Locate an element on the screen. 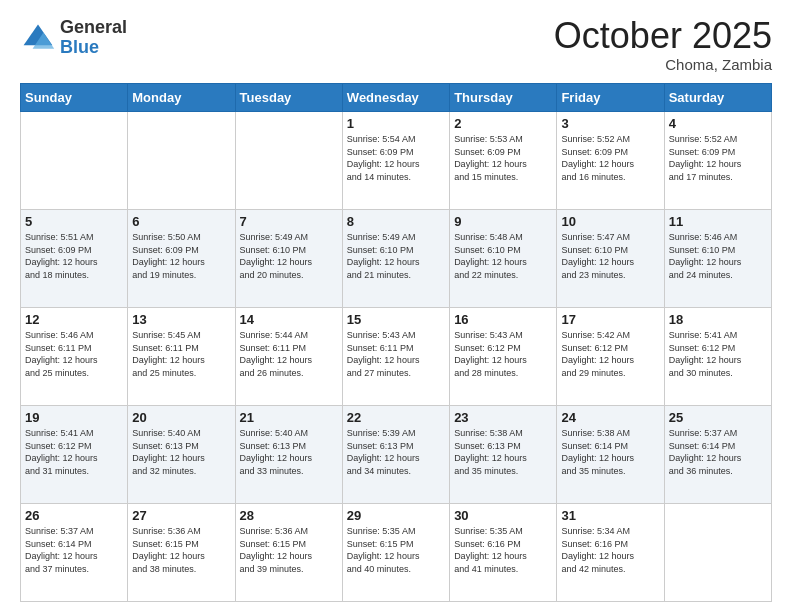  table-row: 2Sunrise: 5:53 AM Sunset: 6:09 PM Daylig… is located at coordinates (504, 161).